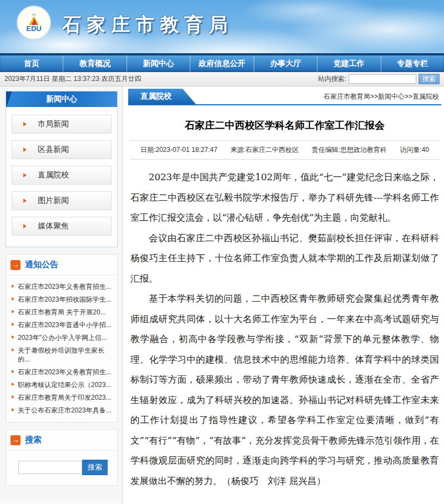  I want to click on notice-link: 职称考核认定结果公示（2023..., so click(62, 385).